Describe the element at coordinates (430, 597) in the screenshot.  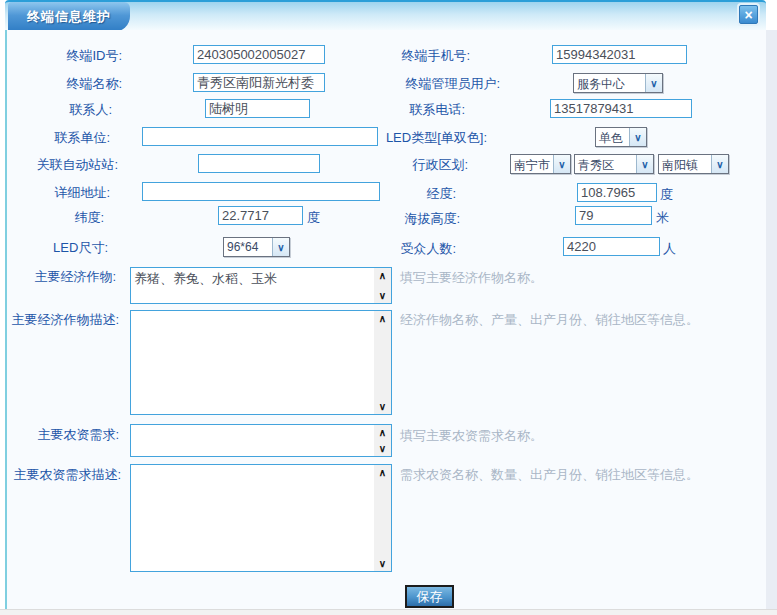
I see `save-button-label: 保存` at that location.